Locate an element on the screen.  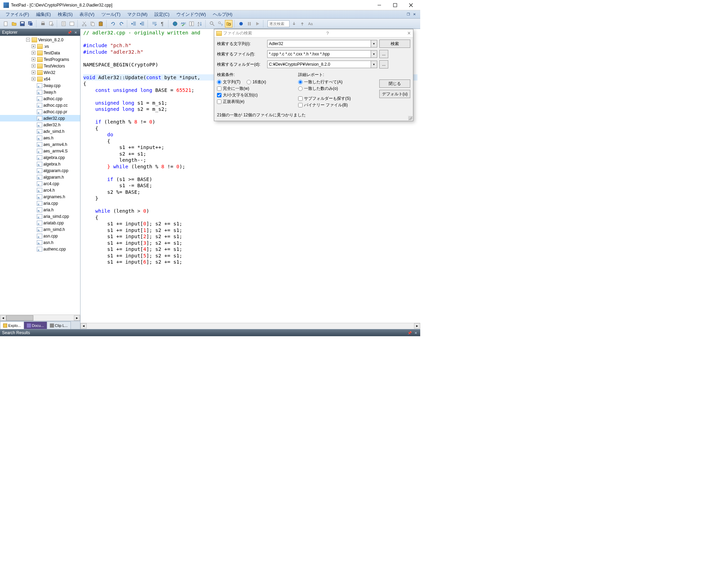
copy-icon is located at coordinates (93, 24).